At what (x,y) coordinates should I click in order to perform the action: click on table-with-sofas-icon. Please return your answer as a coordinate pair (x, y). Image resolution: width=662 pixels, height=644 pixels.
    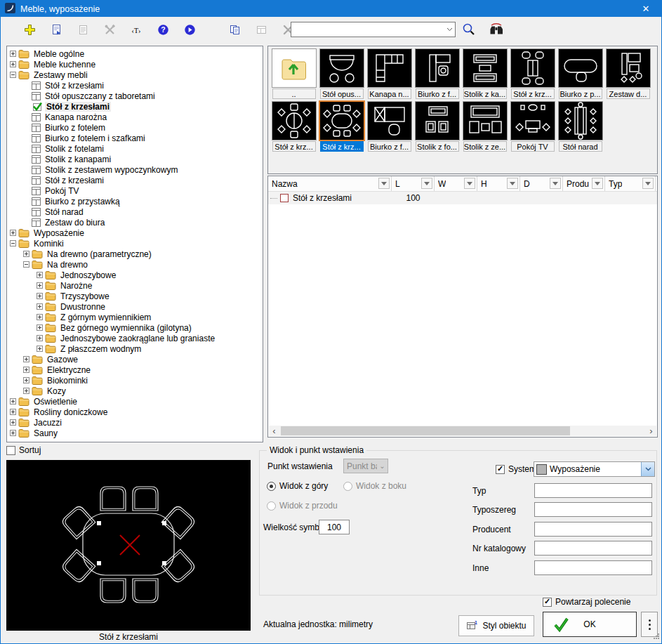
    Looking at the image, I should click on (485, 68).